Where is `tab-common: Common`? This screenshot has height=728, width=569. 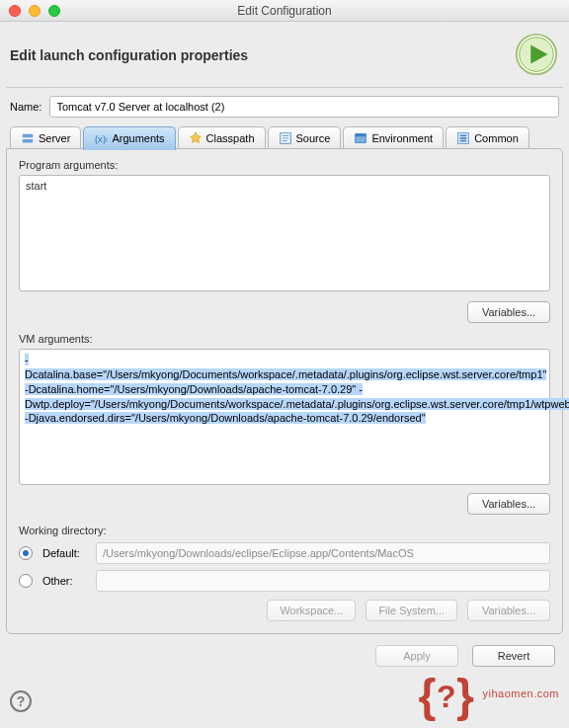
tab-common: Common is located at coordinates (488, 138).